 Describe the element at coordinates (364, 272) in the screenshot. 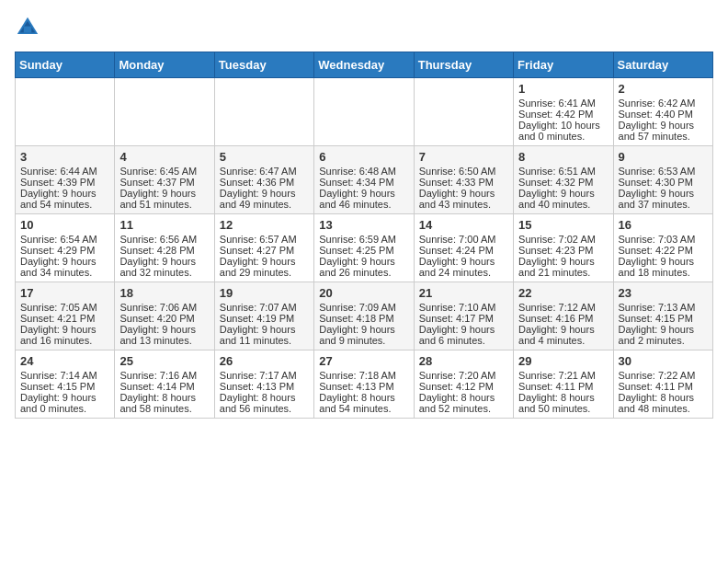

I see `day-info: and 26 minutes.` at that location.